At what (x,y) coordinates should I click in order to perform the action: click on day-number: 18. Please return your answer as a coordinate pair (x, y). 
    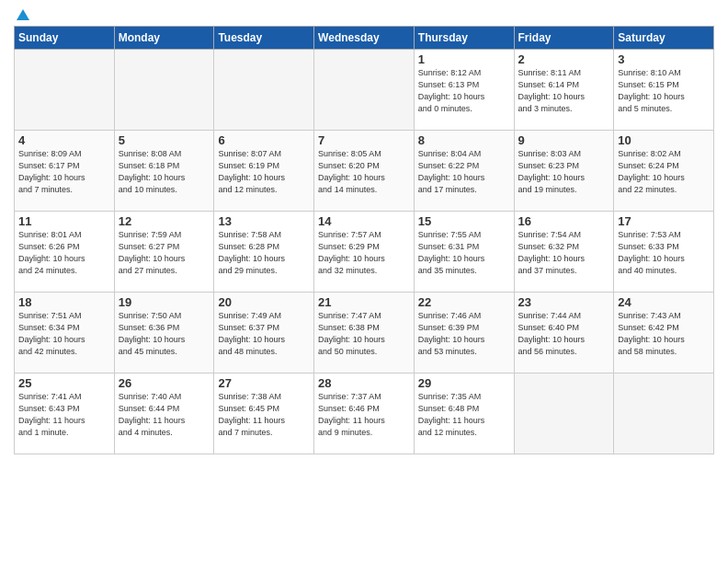
    Looking at the image, I should click on (64, 302).